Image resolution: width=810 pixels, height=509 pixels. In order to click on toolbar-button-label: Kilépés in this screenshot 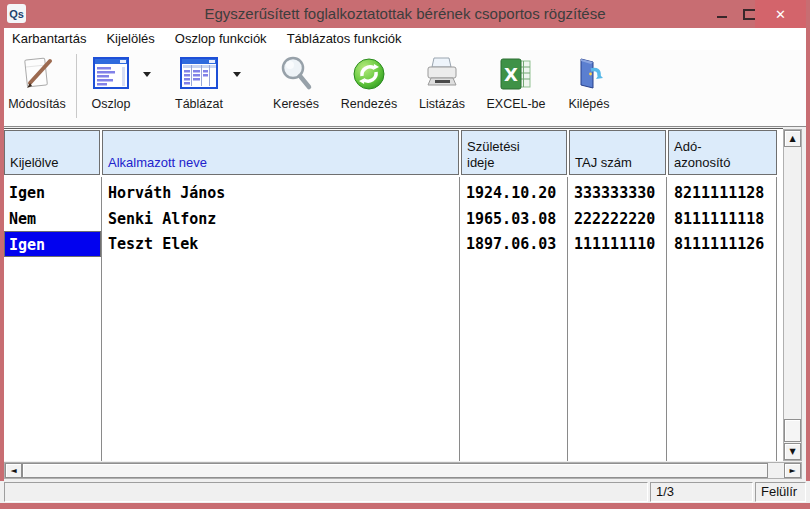, I will do `click(590, 104)`.